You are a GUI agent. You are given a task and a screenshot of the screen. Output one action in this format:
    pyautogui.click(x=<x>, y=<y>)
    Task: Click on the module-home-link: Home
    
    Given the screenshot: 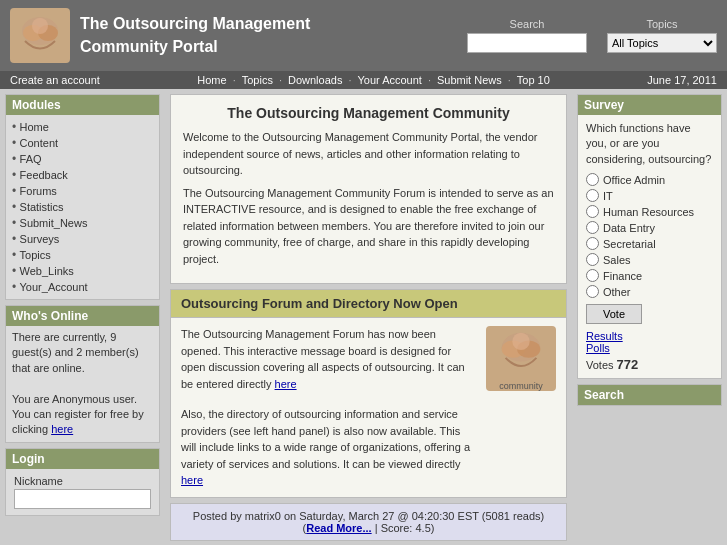 What is the action you would take?
    pyautogui.click(x=34, y=127)
    